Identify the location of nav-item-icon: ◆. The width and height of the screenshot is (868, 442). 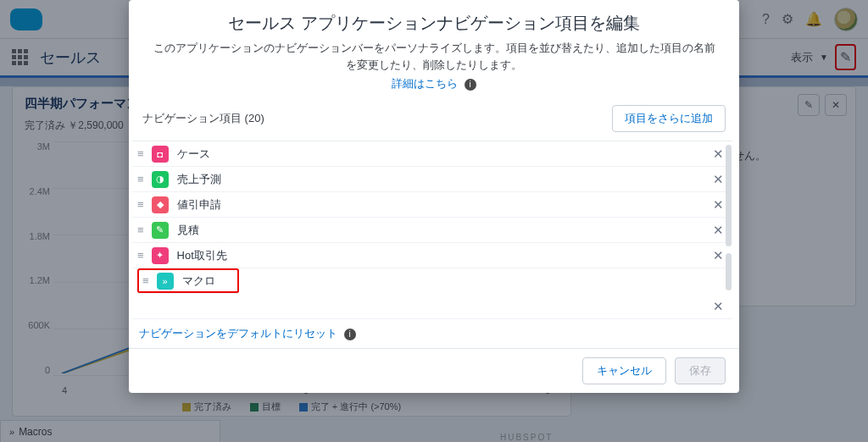
(160, 205).